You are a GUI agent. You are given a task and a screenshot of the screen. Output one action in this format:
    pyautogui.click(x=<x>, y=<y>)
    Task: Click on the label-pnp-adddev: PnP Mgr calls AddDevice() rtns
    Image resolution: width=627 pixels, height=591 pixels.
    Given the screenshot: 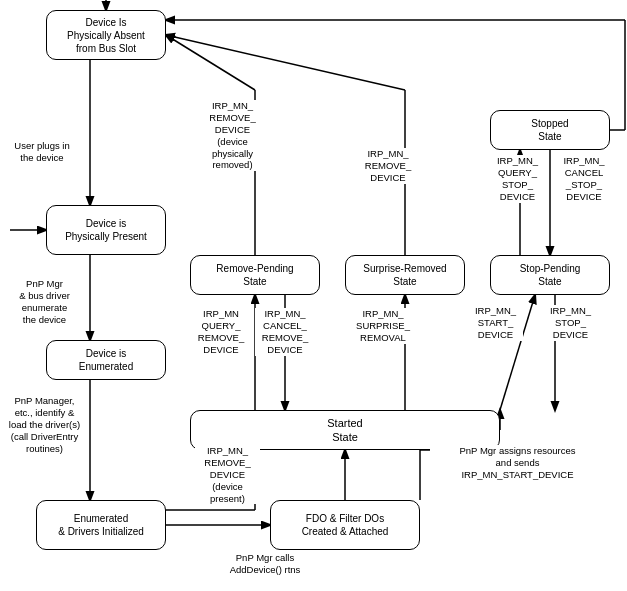 What is the action you would take?
    pyautogui.click(x=265, y=564)
    